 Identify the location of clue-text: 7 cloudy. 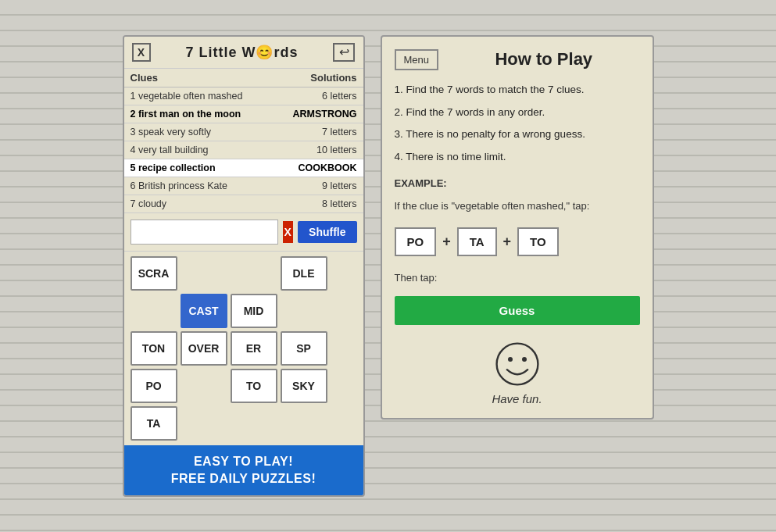
(209, 204).